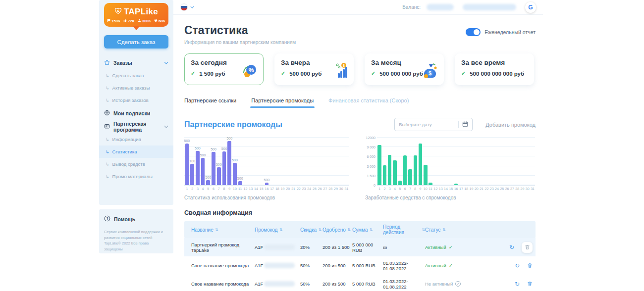 The height and width of the screenshot is (291, 644). Describe the element at coordinates (136, 42) in the screenshot. I see `make-order-button: Сделать заказ` at that location.